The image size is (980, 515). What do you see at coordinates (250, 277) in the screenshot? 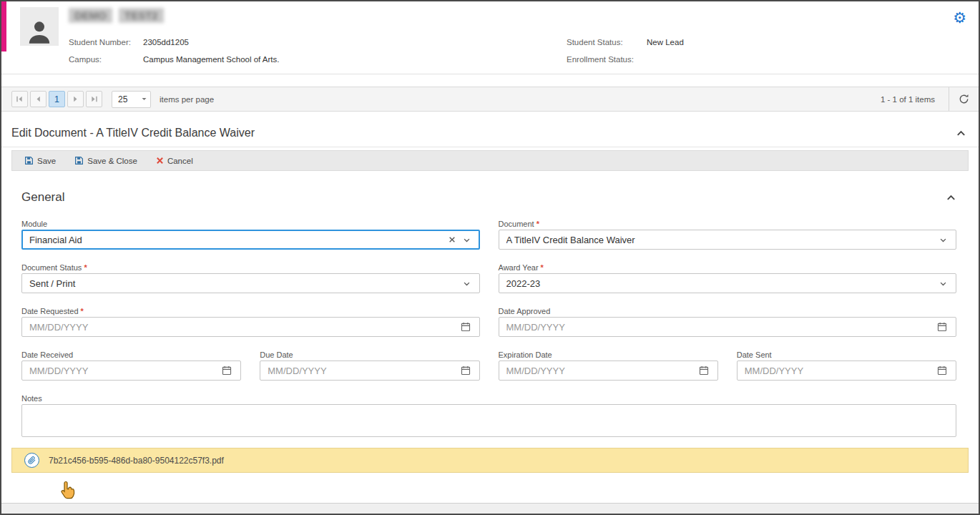
I see `field-document-status: Document Status* Sent / Print` at bounding box center [250, 277].